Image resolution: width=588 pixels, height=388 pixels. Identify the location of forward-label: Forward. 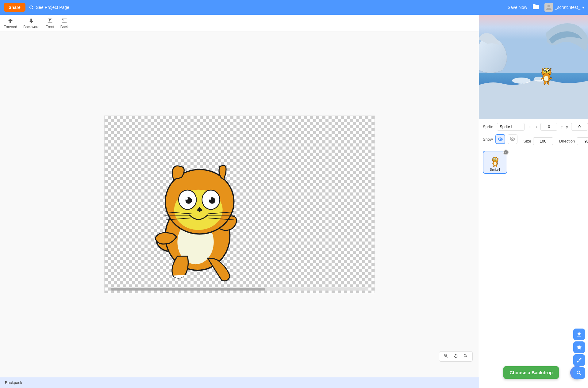
(10, 27).